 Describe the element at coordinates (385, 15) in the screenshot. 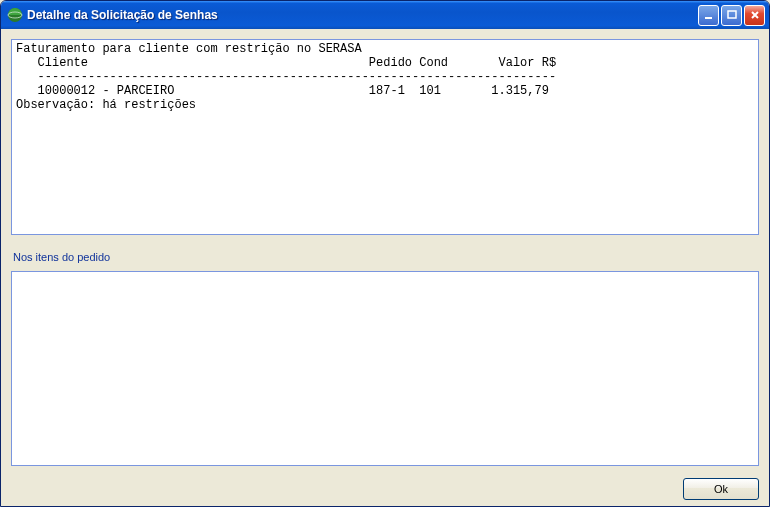

I see `titlebar: Detalhe da Solicitação de Senhas` at that location.